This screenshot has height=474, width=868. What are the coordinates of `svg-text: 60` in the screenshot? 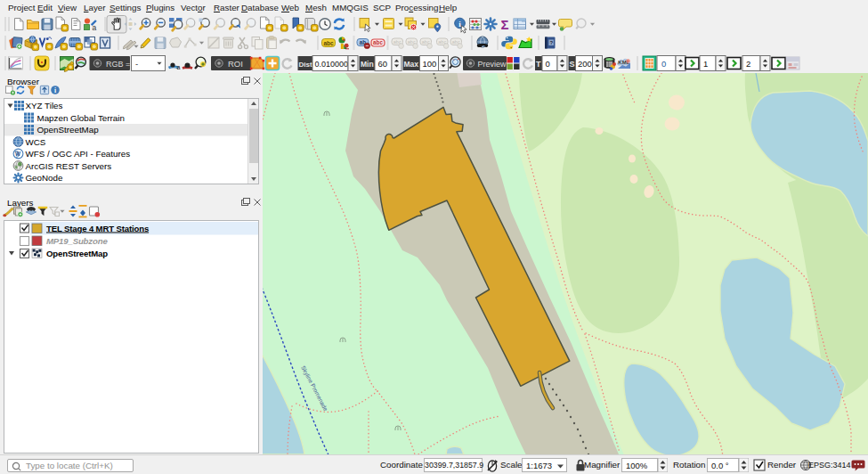 It's located at (383, 64).